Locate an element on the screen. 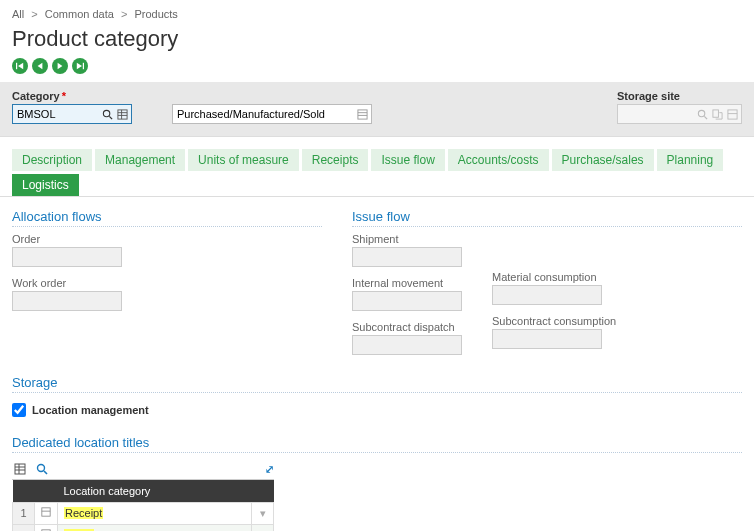 This screenshot has width=754, height=531. filter-bar: Category* Storage site is located at coordinates (377, 110).